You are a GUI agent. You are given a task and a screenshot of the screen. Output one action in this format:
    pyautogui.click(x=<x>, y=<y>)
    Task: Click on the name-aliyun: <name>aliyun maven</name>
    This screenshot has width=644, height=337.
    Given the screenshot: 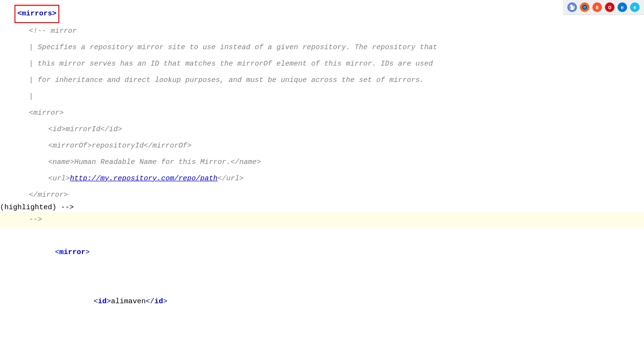 What is the action you would take?
    pyautogui.click(x=135, y=332)
    